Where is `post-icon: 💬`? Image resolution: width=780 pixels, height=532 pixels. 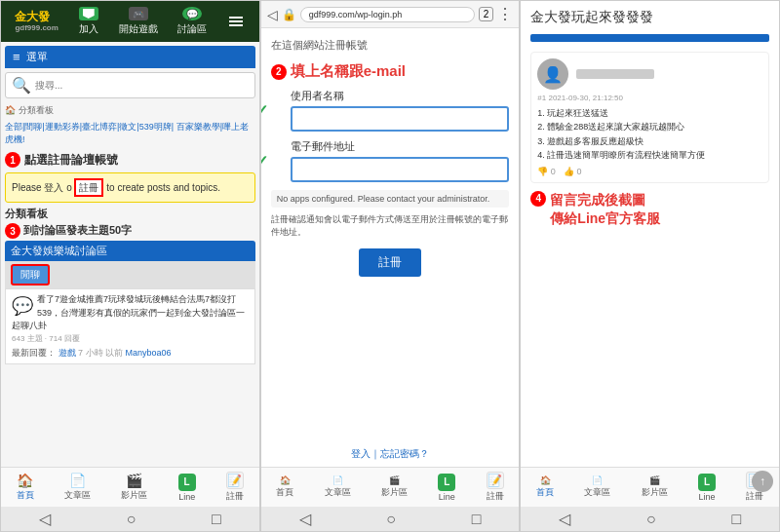
post-icon: 💬 is located at coordinates (22, 306).